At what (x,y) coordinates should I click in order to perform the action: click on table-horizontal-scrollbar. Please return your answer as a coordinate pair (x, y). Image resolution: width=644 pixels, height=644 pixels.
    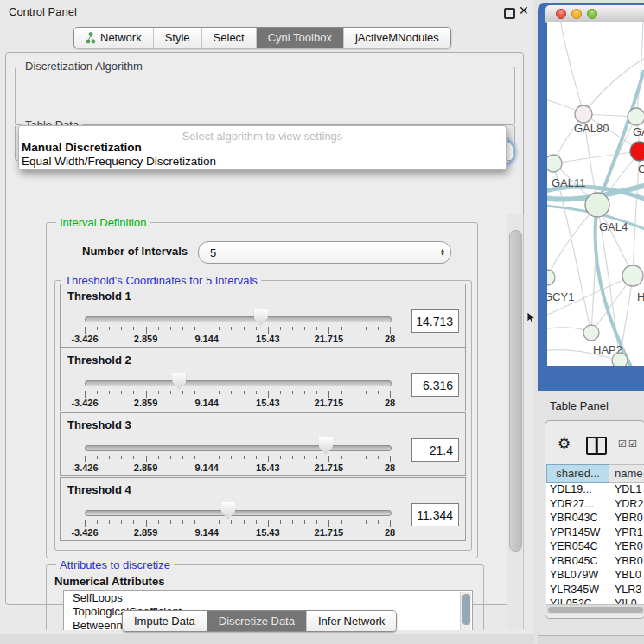
    Looking at the image, I should click on (595, 609).